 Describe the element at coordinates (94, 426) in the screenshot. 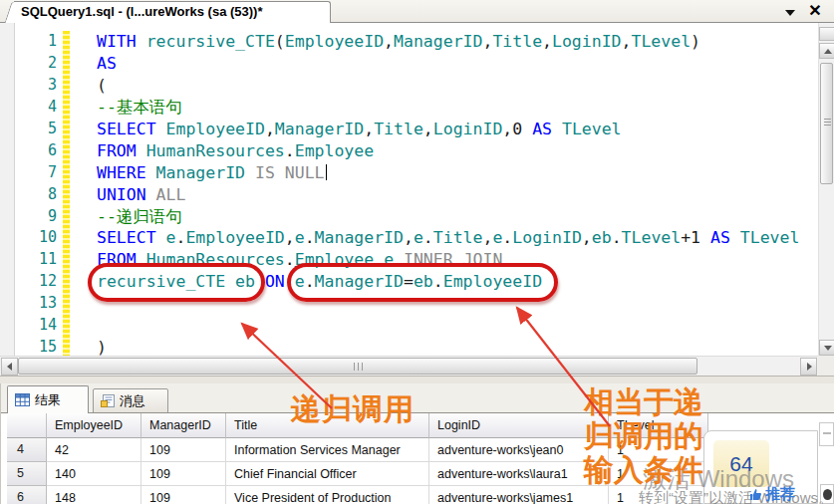

I see `column-header-employeeid: EmployeeID` at that location.